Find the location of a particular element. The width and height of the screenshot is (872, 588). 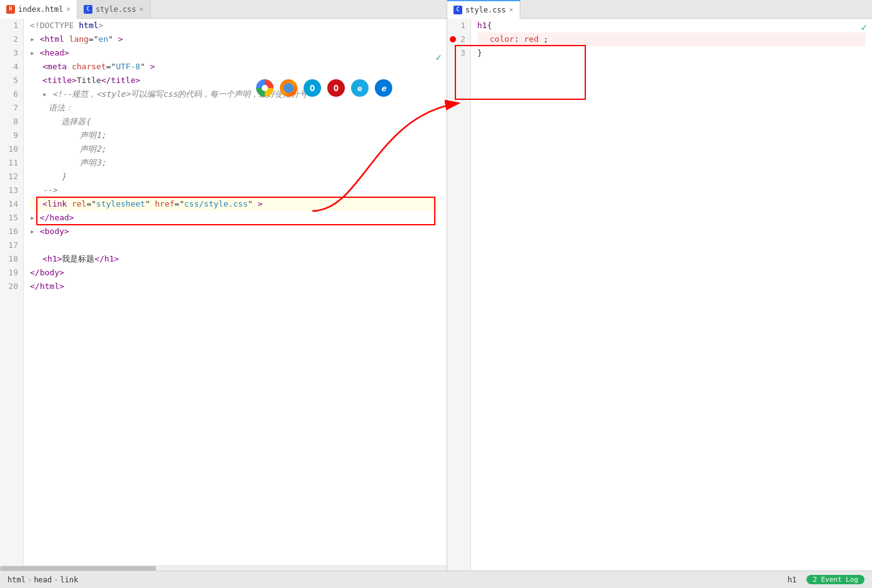

code-line-2: ▸ <html lang="en" > is located at coordinates (235, 39).